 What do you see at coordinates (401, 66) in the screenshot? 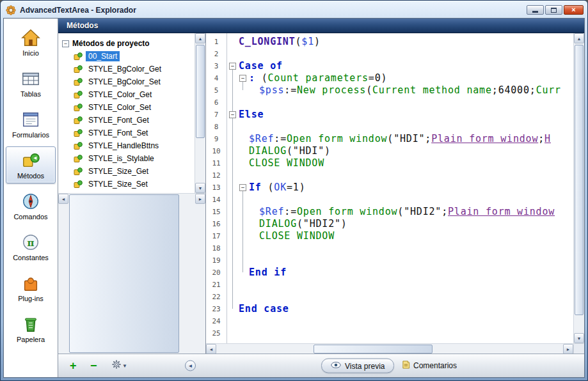
I see `code-line: −Case of` at bounding box center [401, 66].